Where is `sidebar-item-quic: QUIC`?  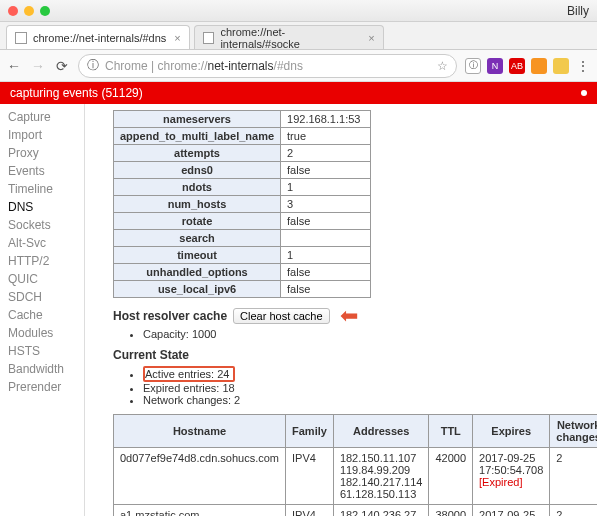
sidebar-item-quic: QUIC is located at coordinates (42, 279).